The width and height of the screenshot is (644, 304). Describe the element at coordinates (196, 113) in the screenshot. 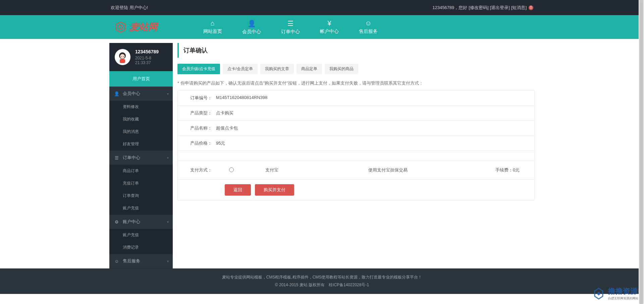

I see `product-type-label: 产品类型：` at that location.